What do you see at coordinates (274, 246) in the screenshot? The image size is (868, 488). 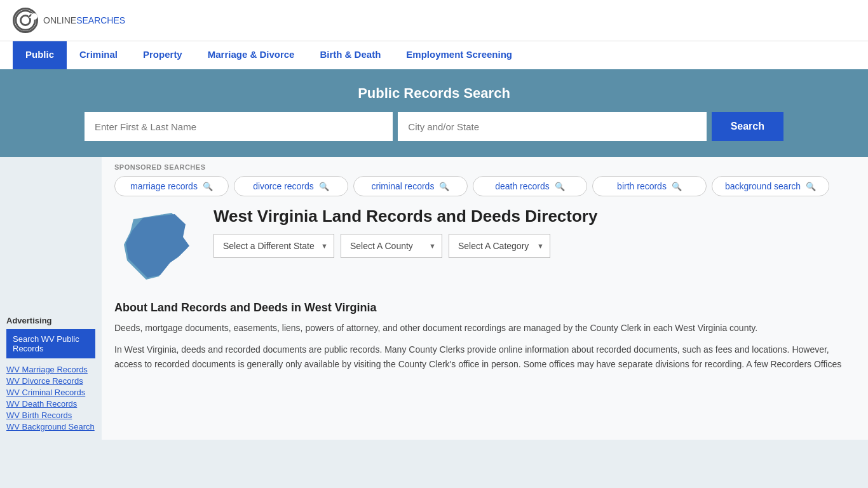 I see `state-dropdown: Select a Different State` at bounding box center [274, 246].